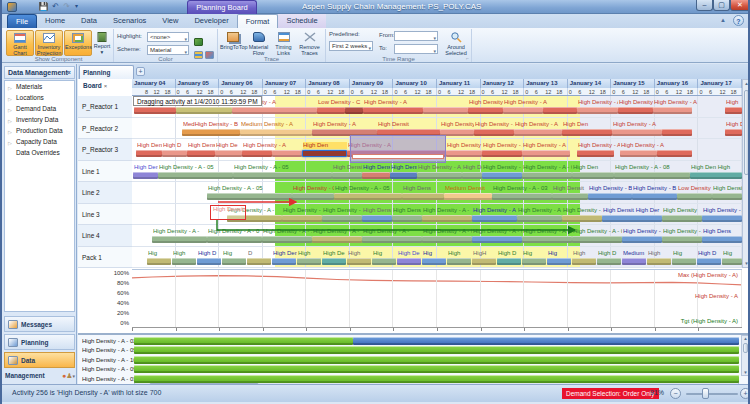 The image size is (750, 404). I want to click on help-icon: ?, so click(738, 20).